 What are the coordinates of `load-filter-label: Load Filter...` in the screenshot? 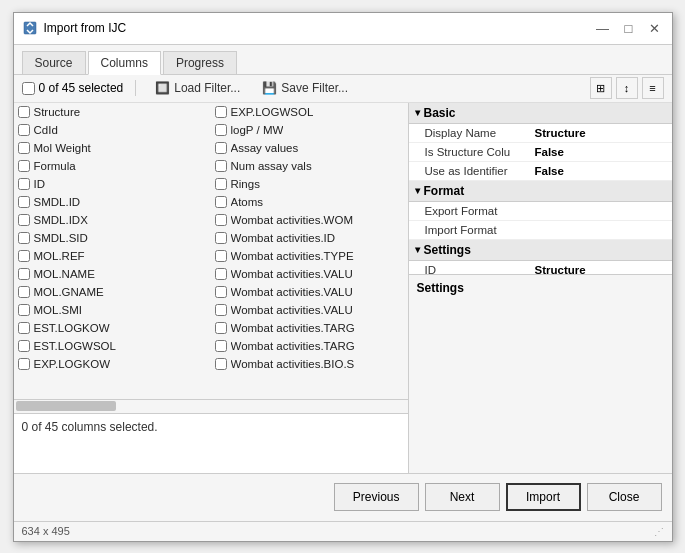 It's located at (207, 88).